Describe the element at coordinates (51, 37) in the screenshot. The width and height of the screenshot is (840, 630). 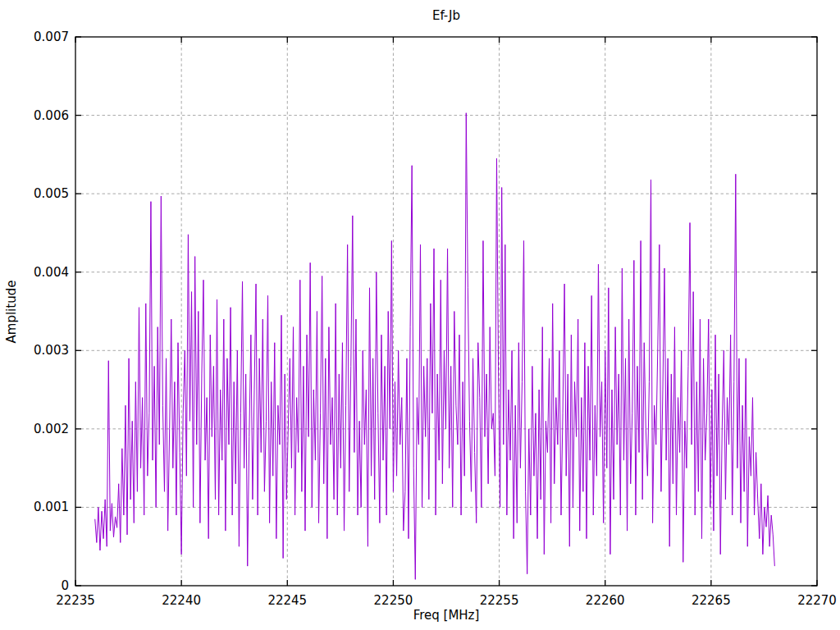
I see `y-tick-label: 0.007` at that location.